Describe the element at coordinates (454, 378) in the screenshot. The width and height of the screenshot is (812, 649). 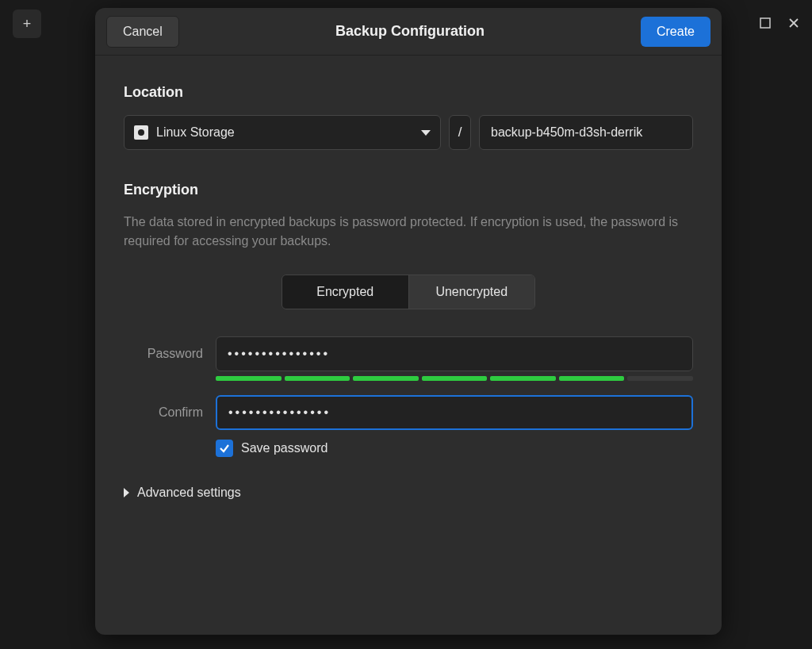
I see `password-strength-bar` at that location.